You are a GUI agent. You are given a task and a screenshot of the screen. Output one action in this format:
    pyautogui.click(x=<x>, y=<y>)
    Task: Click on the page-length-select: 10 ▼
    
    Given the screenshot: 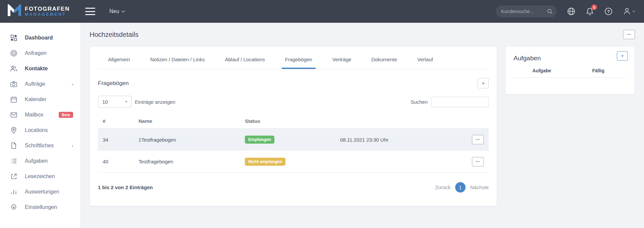 What is the action you would take?
    pyautogui.click(x=115, y=102)
    